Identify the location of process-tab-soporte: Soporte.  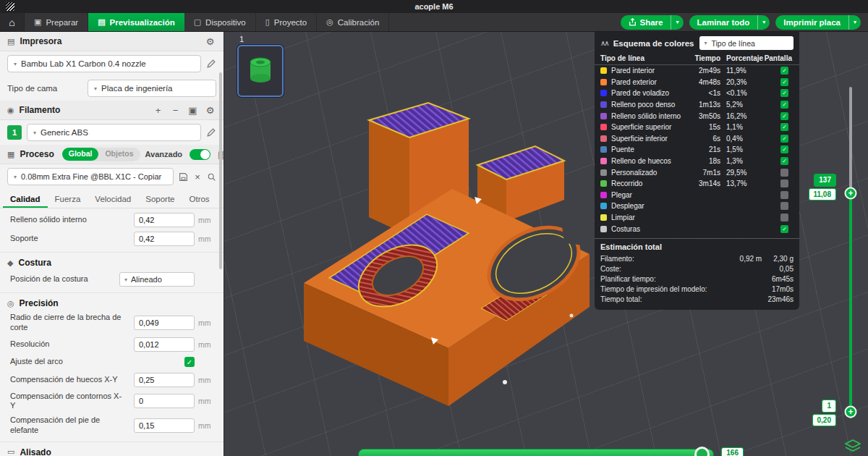
(160, 200).